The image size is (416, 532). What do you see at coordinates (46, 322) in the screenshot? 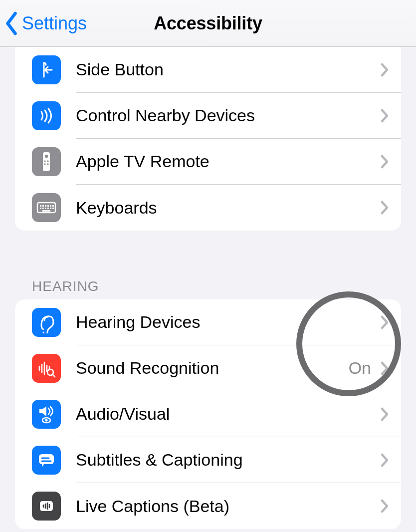
I see `ear-icon` at bounding box center [46, 322].